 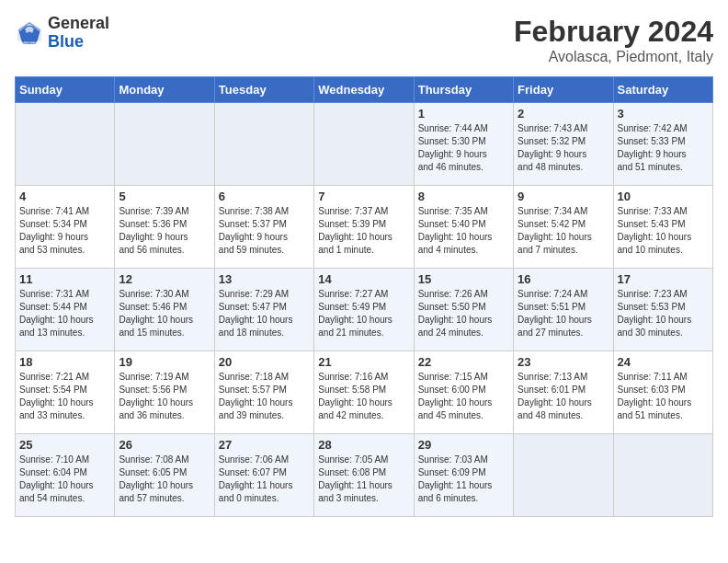 What do you see at coordinates (563, 396) in the screenshot?
I see `day-info: Sunrise: 7:13 AM Sunset: 6:01 PM Dayligh…` at bounding box center [563, 396].